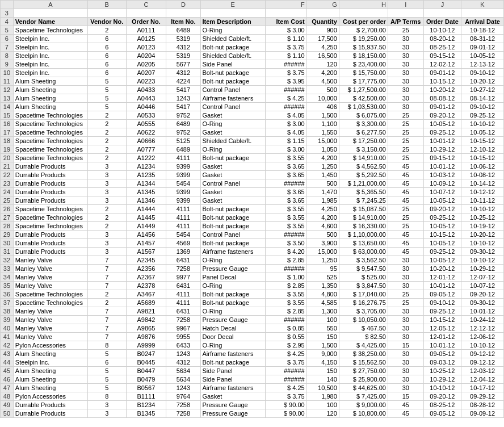 This screenshot has width=504, height=427. I want to click on cell-k: 09-01-12, so click(482, 48).